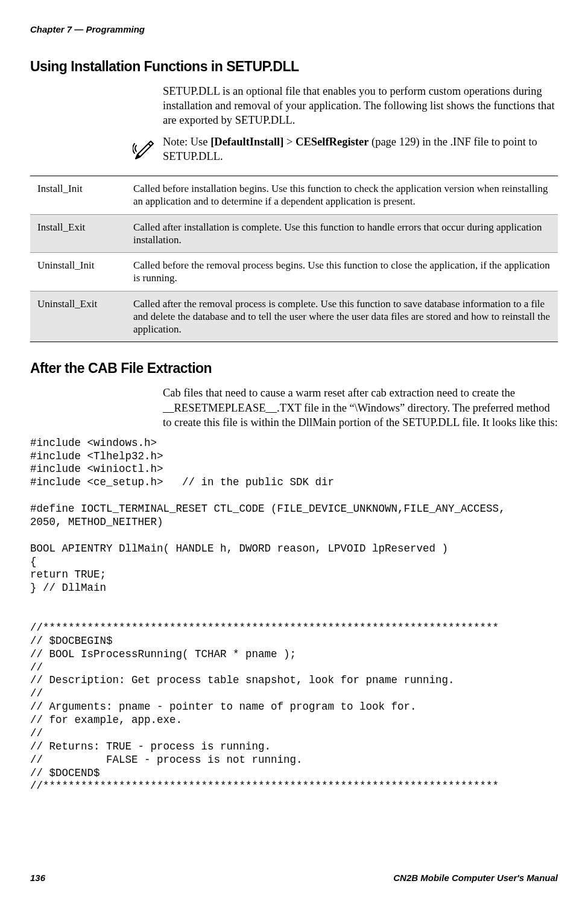 The width and height of the screenshot is (588, 907). Describe the element at coordinates (361, 106) in the screenshot. I see `setup-body-text: SETUP.DLL is an optional file that enabl…` at that location.